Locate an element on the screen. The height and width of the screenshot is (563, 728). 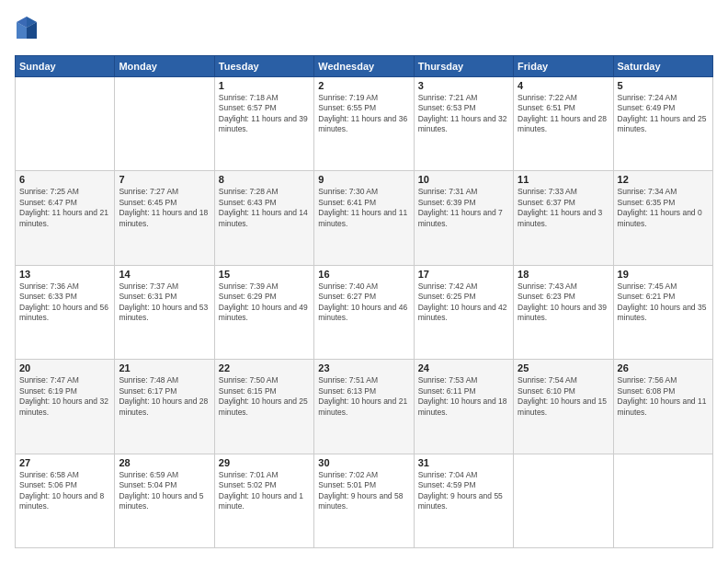
cell-info: Sunrise: 7:40 AM Sunset: 6:27 PM Dayligh… is located at coordinates (364, 303).